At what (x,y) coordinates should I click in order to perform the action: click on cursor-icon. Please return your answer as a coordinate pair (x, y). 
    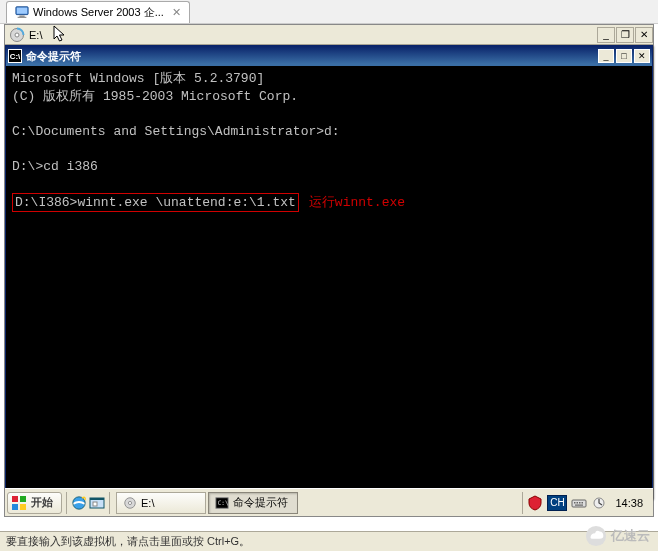
    Looking at the image, I should click on (60, 34).